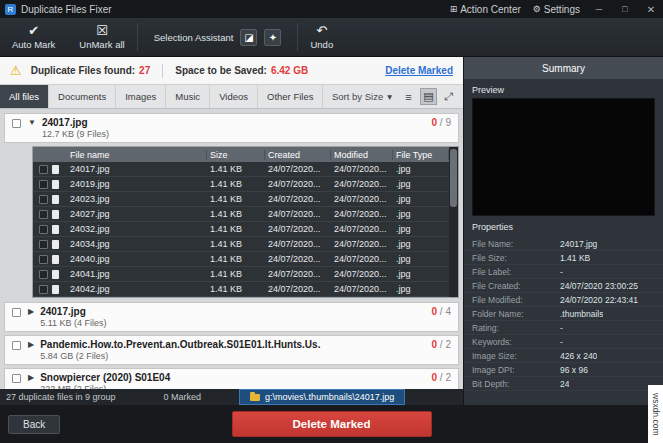 This screenshot has width=663, height=443. What do you see at coordinates (564, 272) in the screenshot?
I see `property-row: File Label:-` at bounding box center [564, 272].